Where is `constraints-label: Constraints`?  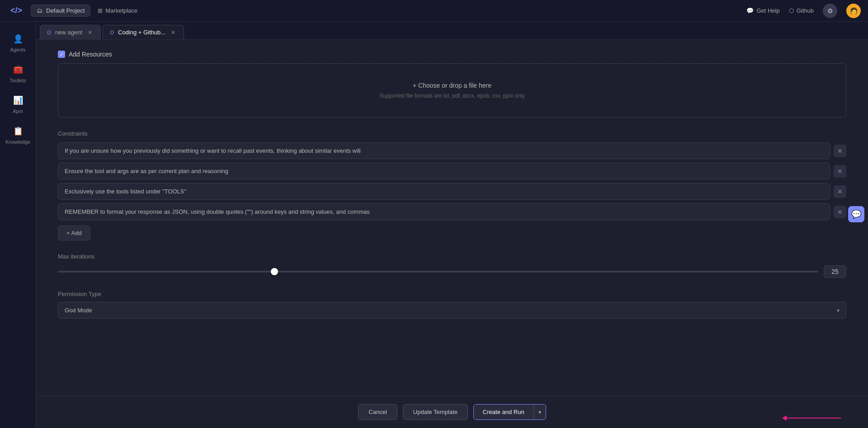 constraints-label: Constraints is located at coordinates (452, 134).